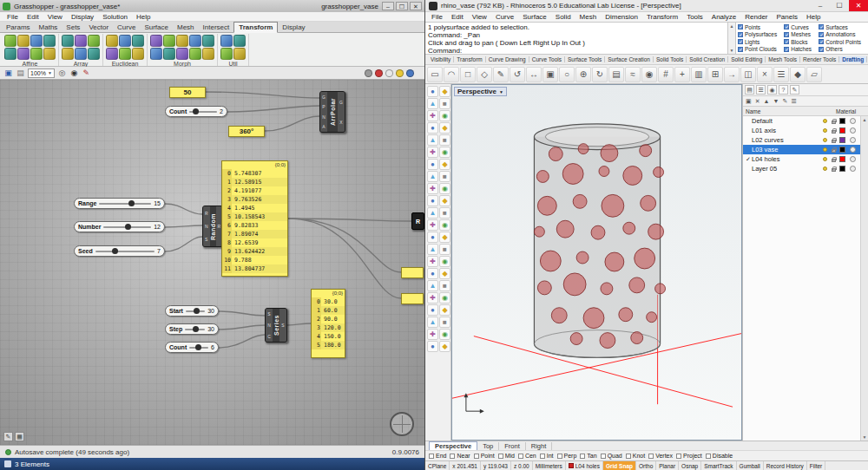 Image resolution: width=868 pixels, height=470 pixels. I want to click on rhino-tab-solid-creation: Solid Creation, so click(707, 59).